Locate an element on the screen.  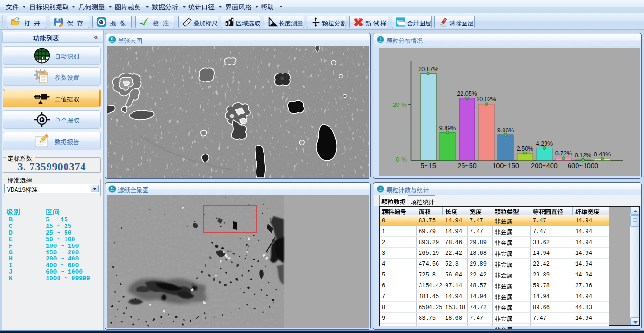
svg-text: 25~50 is located at coordinates (467, 166).